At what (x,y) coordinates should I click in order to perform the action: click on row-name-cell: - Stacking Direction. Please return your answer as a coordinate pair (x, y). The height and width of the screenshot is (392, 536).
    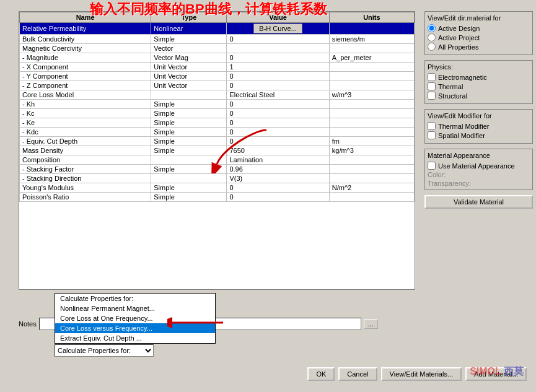
    Looking at the image, I should click on (86, 178).